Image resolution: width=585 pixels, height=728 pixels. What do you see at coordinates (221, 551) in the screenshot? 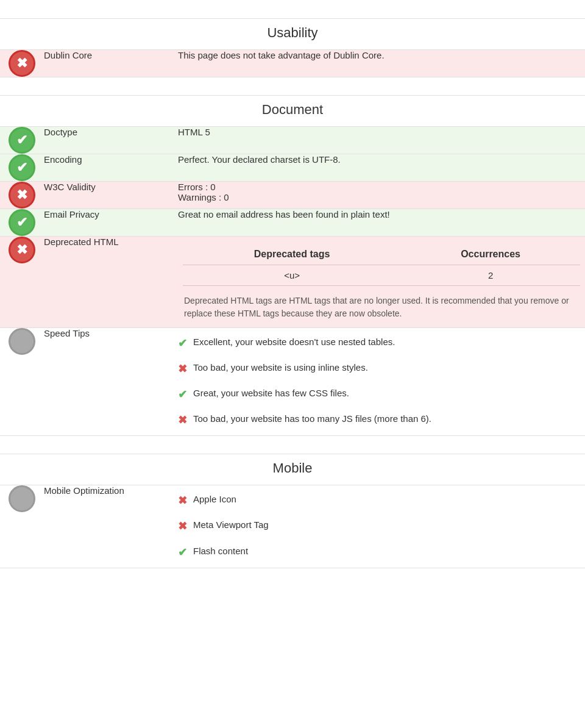
I see `mobile-tip-2-text: Flash content` at bounding box center [221, 551].